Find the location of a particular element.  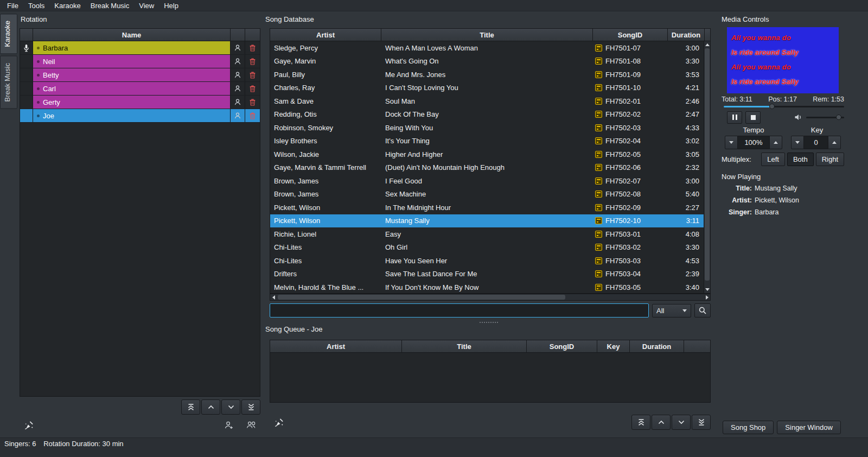

side-tab-karaoke: Karaoke is located at coordinates (9, 34).